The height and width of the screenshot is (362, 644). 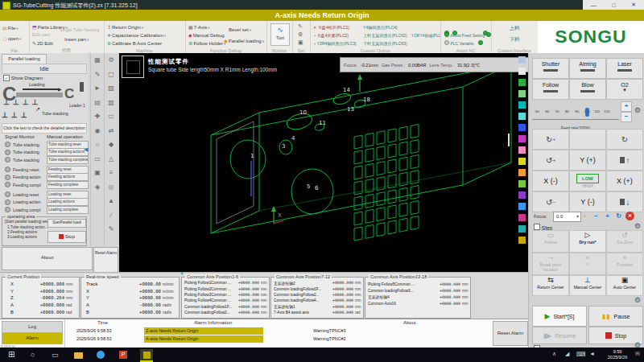 What do you see at coordinates (137, 35) in the screenshot?
I see `capacitance-calibration-button: ✛Capacitance Calibration▾` at bounding box center [137, 35].